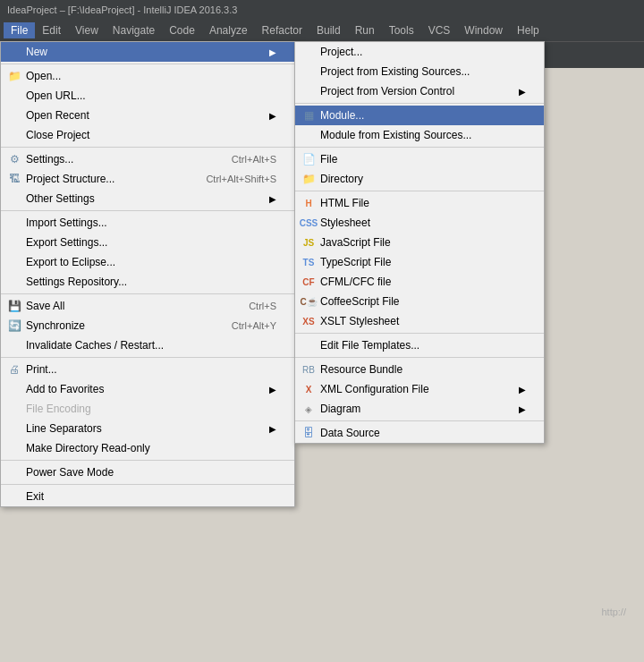 The width and height of the screenshot is (644, 662). What do you see at coordinates (148, 429) in the screenshot?
I see `menu-item-line-separators: Line Separators ▶` at bounding box center [148, 429].